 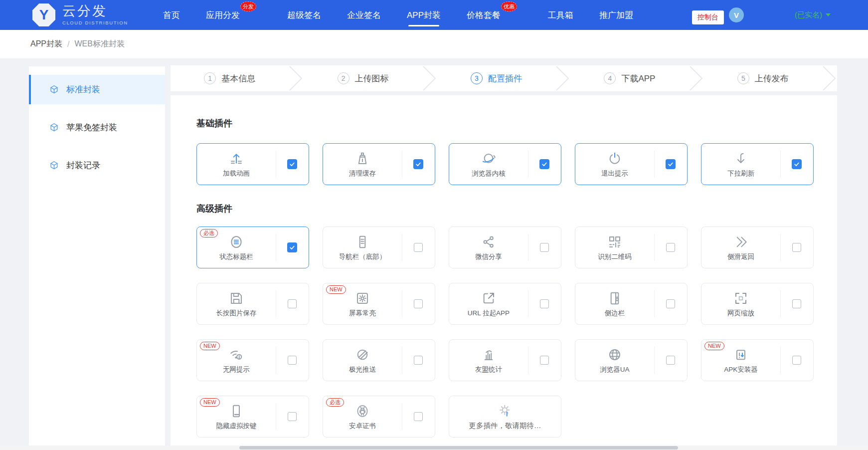 I want to click on sidebar-item-standard-packaging: 标准封装, so click(x=97, y=90).